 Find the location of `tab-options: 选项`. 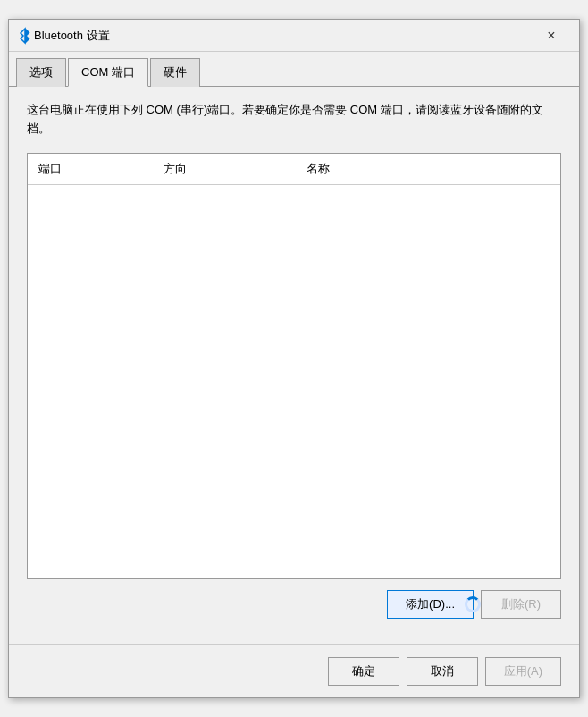

tab-options: 选项 is located at coordinates (41, 72).